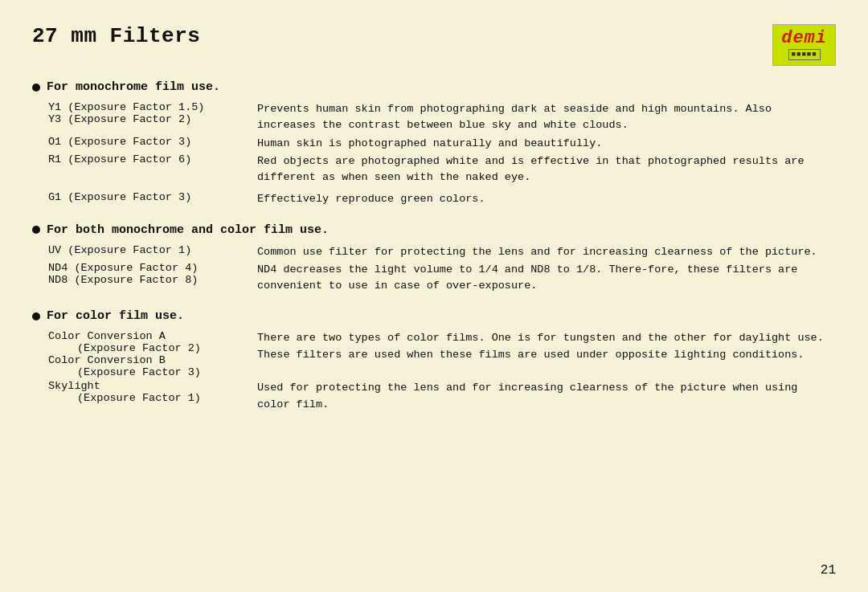 This screenshot has width=868, height=592. Describe the element at coordinates (145, 117) in the screenshot. I see `filter-label: Y1 (Exposure Factor 1.5) Y3 (Exposure Fa…` at that location.